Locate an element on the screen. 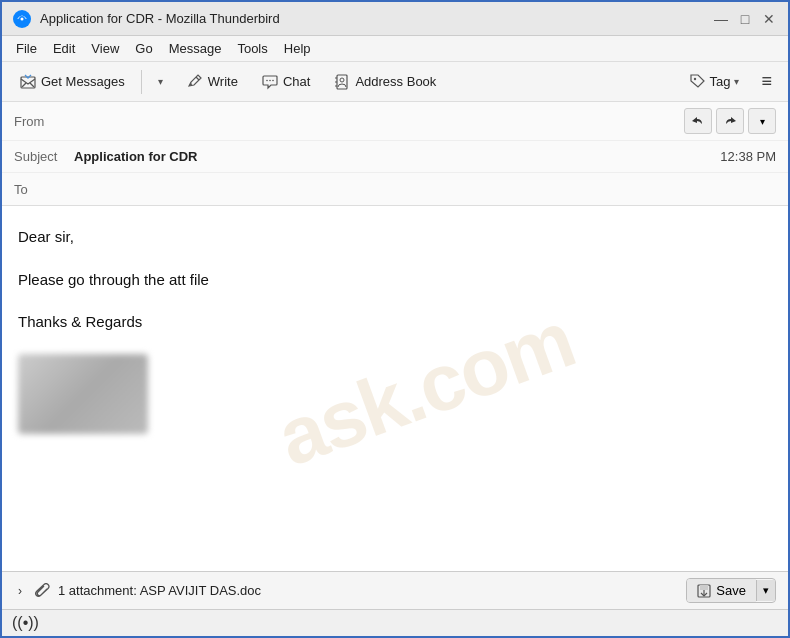  chat-button: Chat is located at coordinates (286, 82).